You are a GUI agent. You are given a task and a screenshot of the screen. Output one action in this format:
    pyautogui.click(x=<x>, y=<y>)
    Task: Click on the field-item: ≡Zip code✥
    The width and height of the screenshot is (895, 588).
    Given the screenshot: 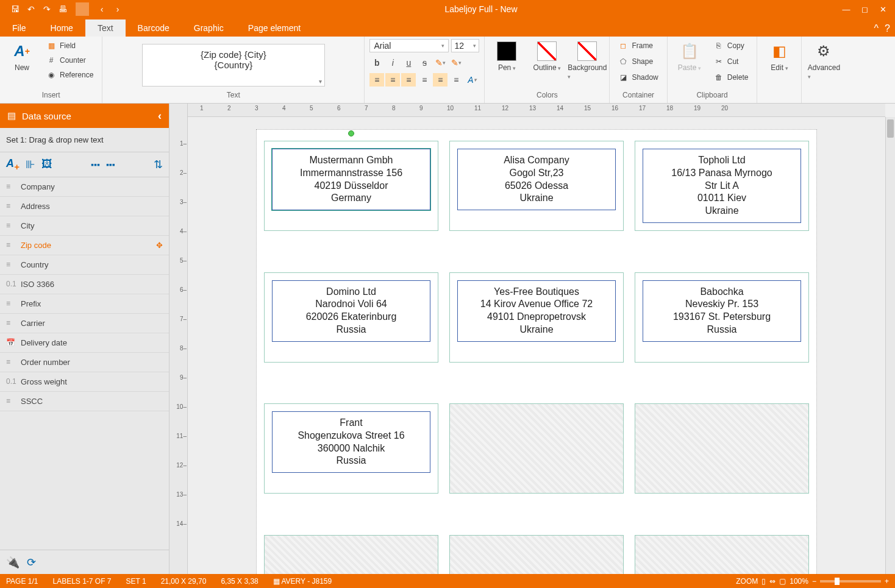 What is the action you would take?
    pyautogui.click(x=84, y=246)
    